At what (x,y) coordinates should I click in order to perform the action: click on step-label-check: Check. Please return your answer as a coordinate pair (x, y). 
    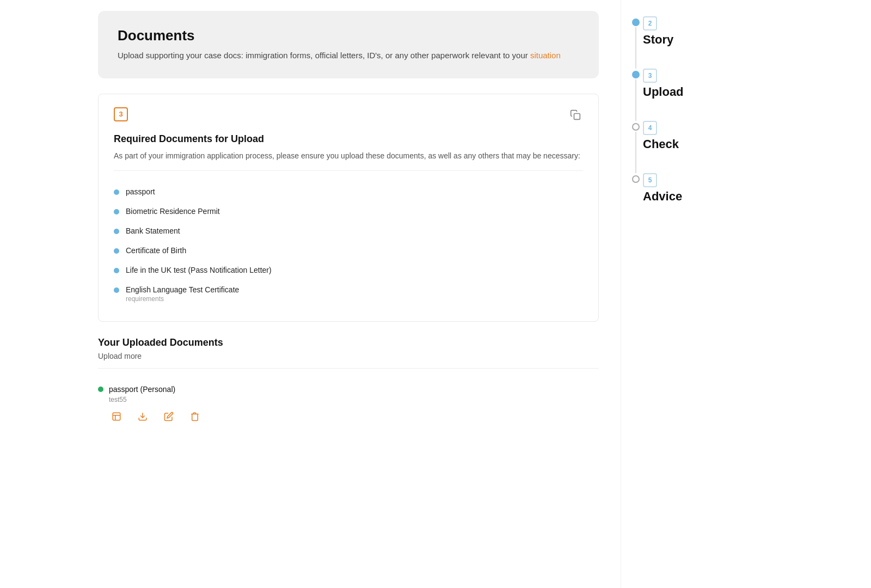
    Looking at the image, I should click on (661, 144).